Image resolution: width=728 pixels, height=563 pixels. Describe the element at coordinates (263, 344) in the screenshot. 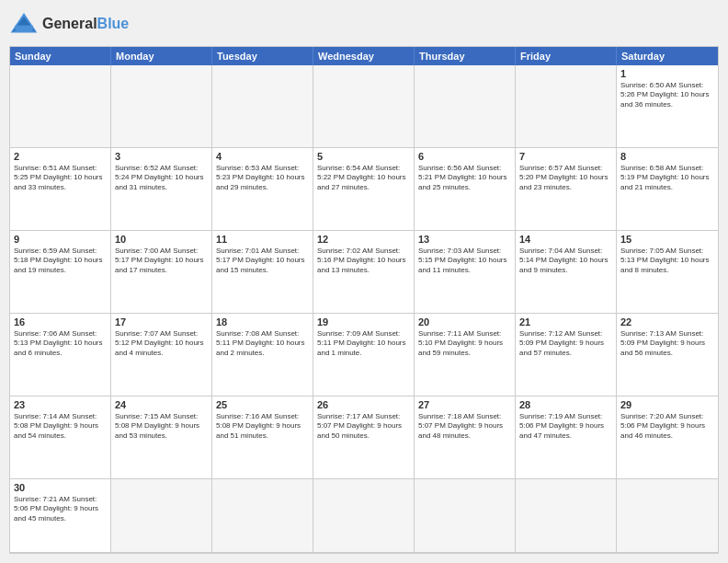

I see `day-info: Sunrise: 7:08 AM Sunset: 5:11 PM Dayligh…` at that location.